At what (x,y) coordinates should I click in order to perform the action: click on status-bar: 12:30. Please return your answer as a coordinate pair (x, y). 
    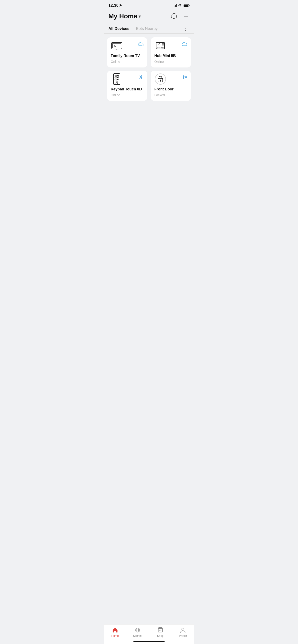
    Looking at the image, I should click on (149, 5).